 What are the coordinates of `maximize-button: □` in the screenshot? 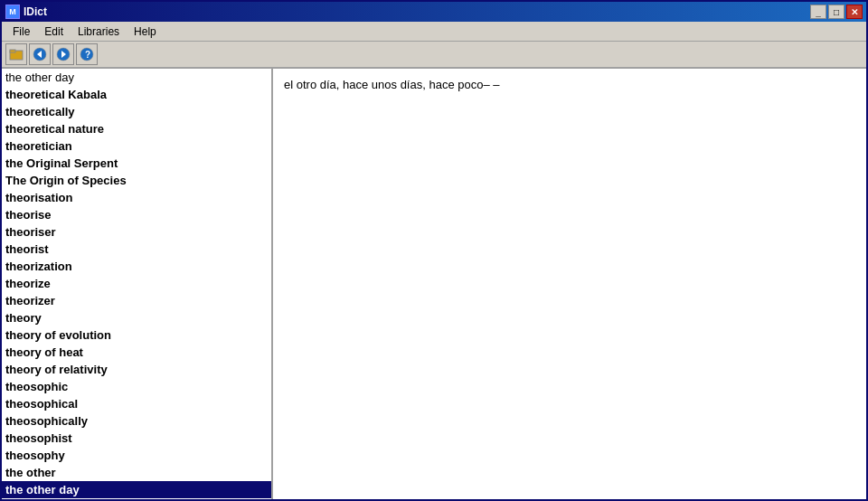 It's located at (836, 12).